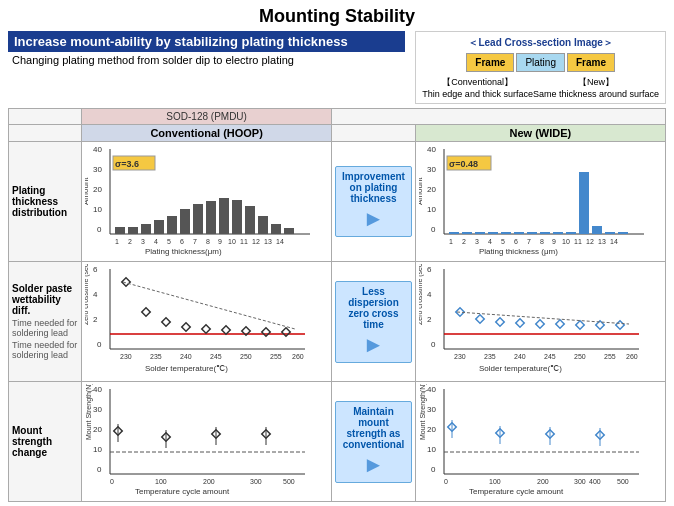 Image resolution: width=674 pixels, height=506 pixels. Describe the element at coordinates (200, 322) in the screenshot. I see `chart-svg-conv-solder: 6 4 2 0 Zero crosstime (sec)` at that location.